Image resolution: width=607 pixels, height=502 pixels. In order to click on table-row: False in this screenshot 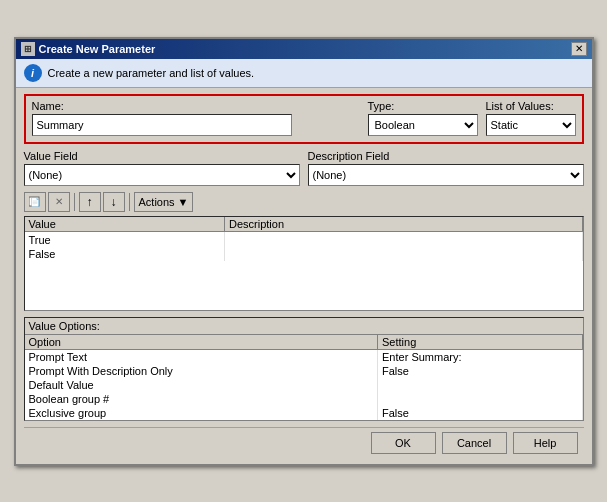, I will do `click(304, 254)`.